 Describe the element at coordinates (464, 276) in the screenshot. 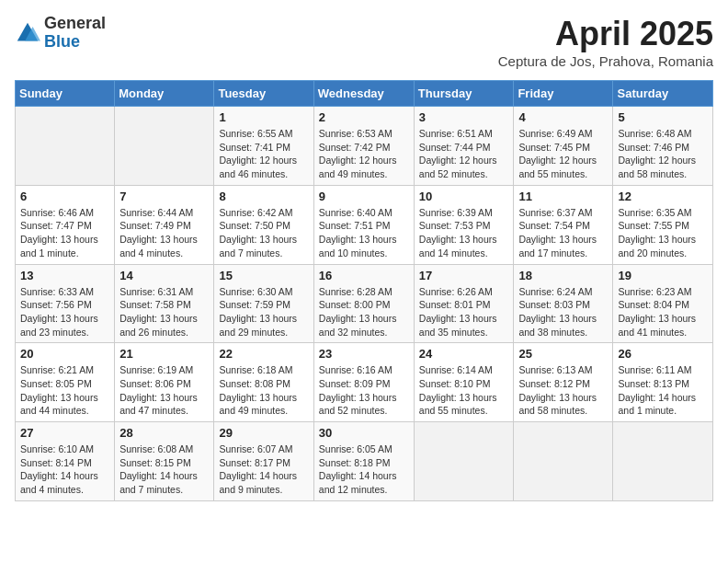

I see `day-number: 17` at that location.